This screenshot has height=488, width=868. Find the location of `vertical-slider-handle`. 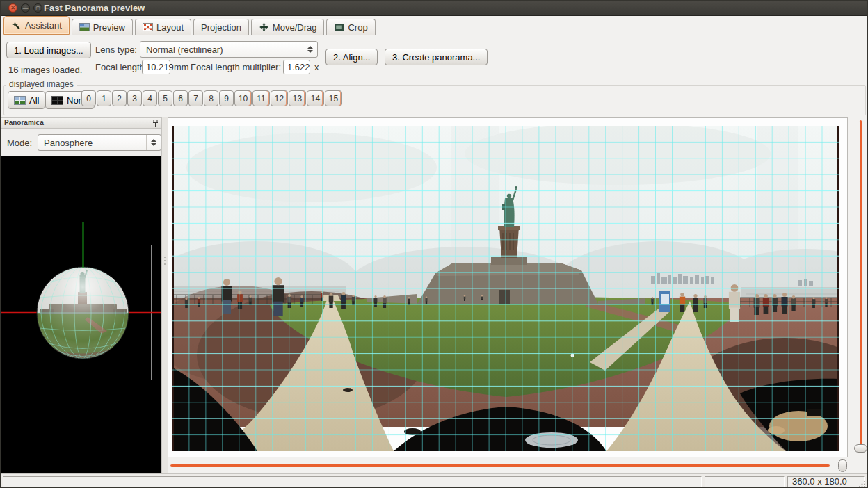

vertical-slider-handle is located at coordinates (861, 448).